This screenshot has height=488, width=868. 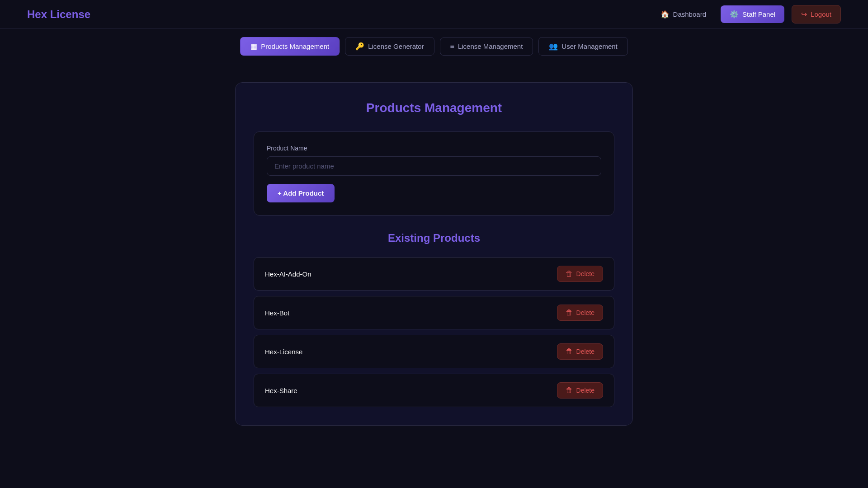 What do you see at coordinates (284, 352) in the screenshot?
I see `product-name: Hex-License` at bounding box center [284, 352].